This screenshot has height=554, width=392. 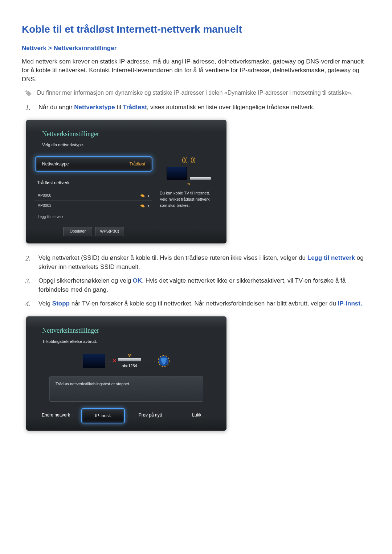 I want to click on step-3: 3. Oppgi sikkerhetsnøkkelen og velg OK. …, so click(x=196, y=285).